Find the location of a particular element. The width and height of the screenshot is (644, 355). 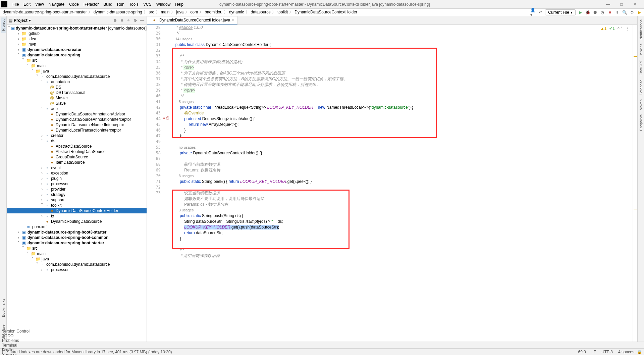

select-opened-icon: ⊕ is located at coordinates (115, 20).